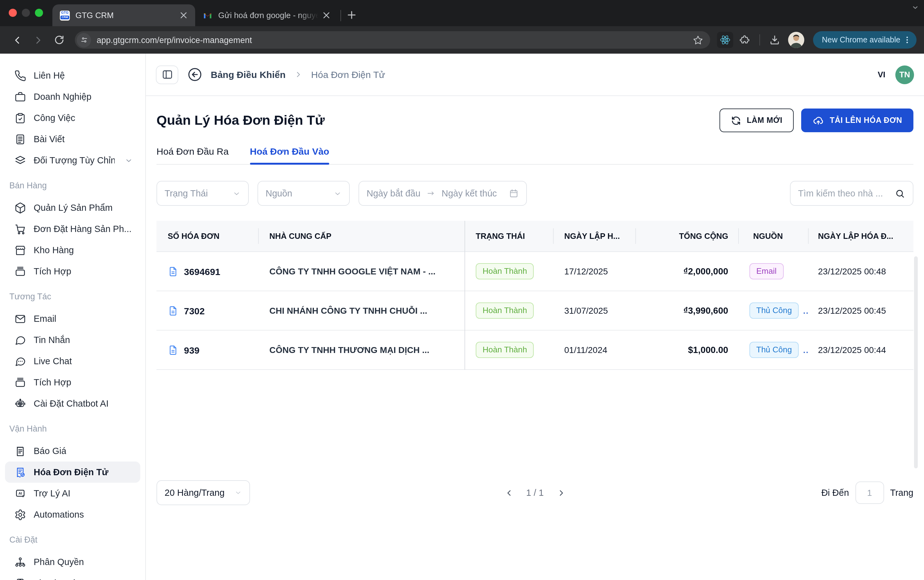  Describe the element at coordinates (870, 493) in the screenshot. I see `goto-page-input` at that location.